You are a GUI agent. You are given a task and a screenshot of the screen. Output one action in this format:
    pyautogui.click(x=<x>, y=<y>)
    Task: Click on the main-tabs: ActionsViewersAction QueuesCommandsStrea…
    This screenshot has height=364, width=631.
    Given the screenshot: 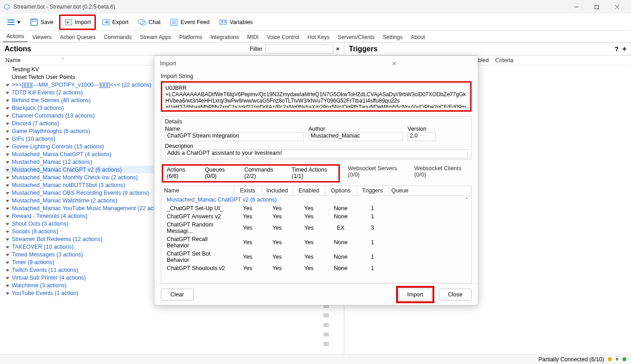 What is the action you would take?
    pyautogui.click(x=315, y=37)
    